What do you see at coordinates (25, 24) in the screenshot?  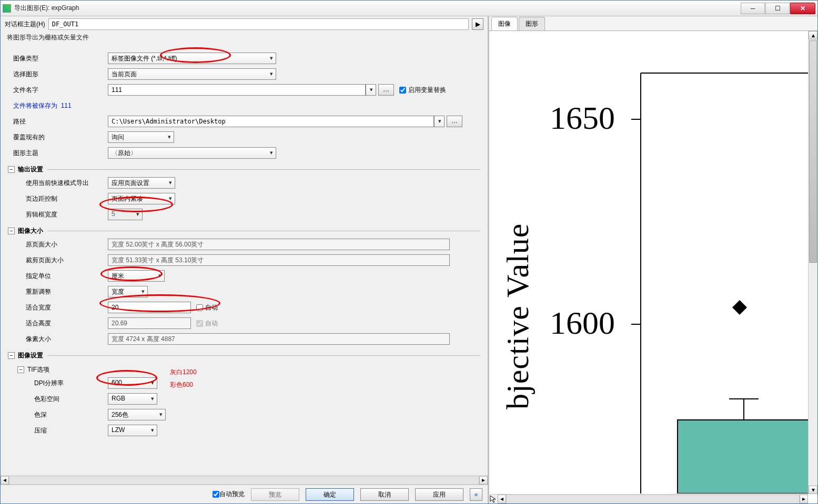 I see `dialog-theme-label: 对话框主题(H)` at bounding box center [25, 24].